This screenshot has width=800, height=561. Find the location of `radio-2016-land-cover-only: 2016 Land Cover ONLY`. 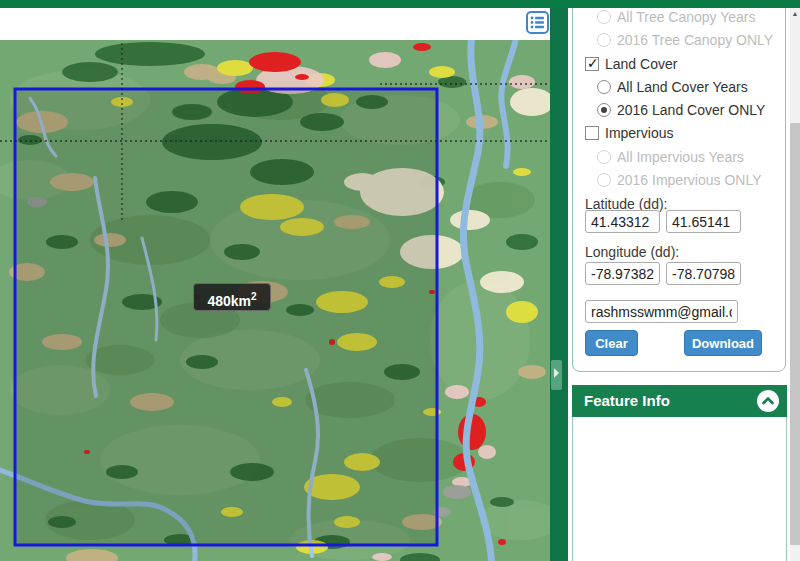

radio-2016-land-cover-only: 2016 Land Cover ONLY is located at coordinates (681, 110).